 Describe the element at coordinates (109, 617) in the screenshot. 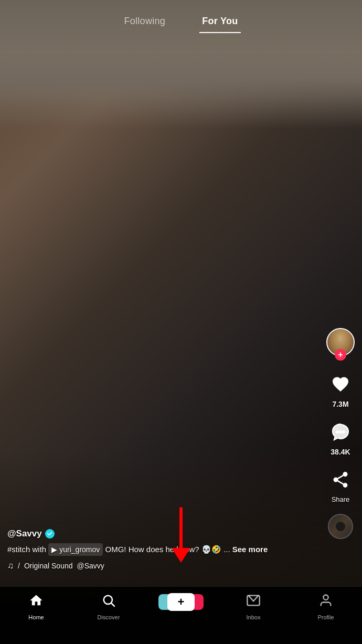

I see `discover-label: Discover` at that location.